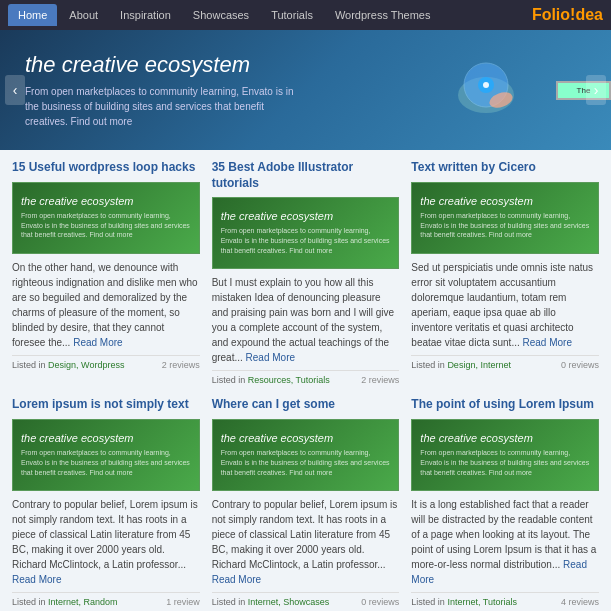 This screenshot has width=611, height=611. What do you see at coordinates (32, 15) in the screenshot?
I see `nav-item-home: Home` at bounding box center [32, 15].